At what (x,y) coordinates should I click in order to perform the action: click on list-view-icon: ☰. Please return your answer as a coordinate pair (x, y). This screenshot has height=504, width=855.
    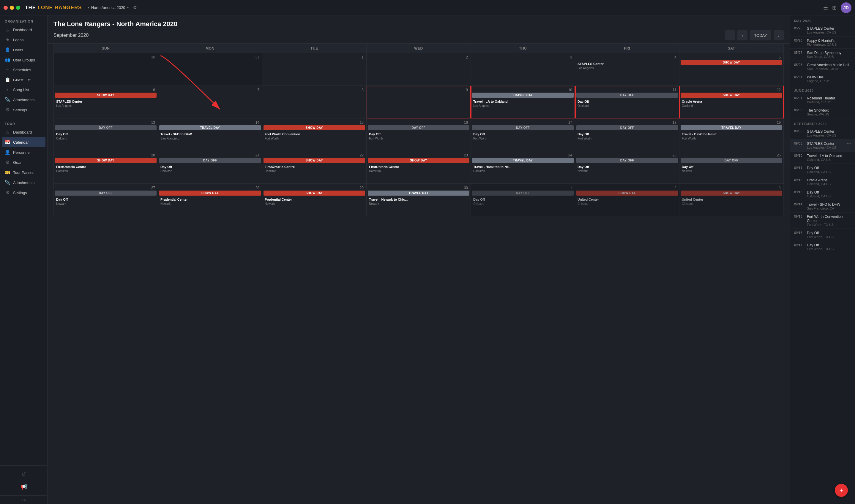
    Looking at the image, I should click on (825, 7).